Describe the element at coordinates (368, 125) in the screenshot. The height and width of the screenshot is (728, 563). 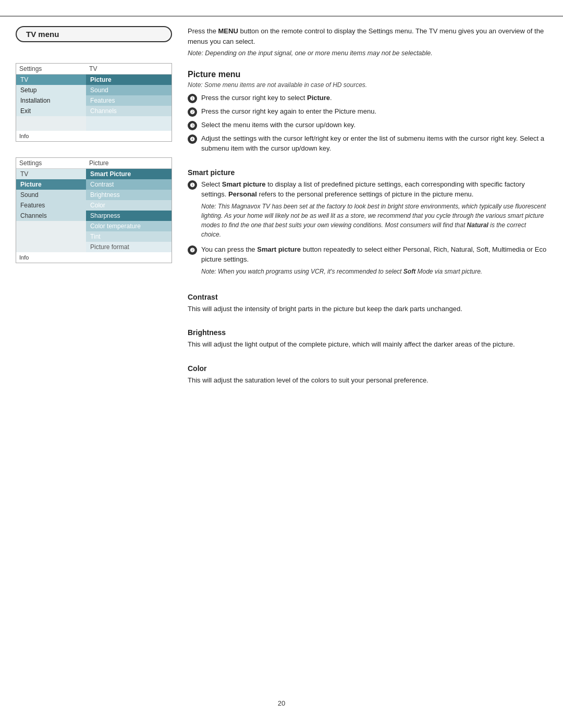
I see `picture-step-3: ❸ Select the menu items with the cursor …` at that location.